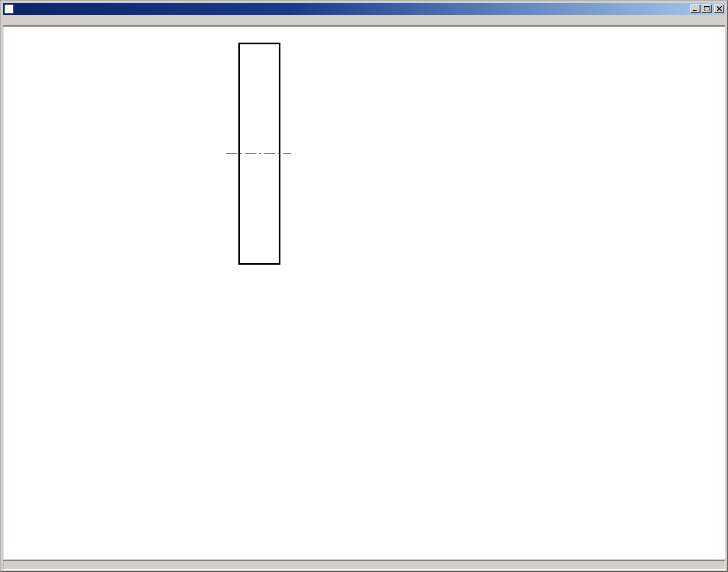 This screenshot has width=728, height=572. What do you see at coordinates (695, 9) in the screenshot?
I see `minimize-icon` at bounding box center [695, 9].